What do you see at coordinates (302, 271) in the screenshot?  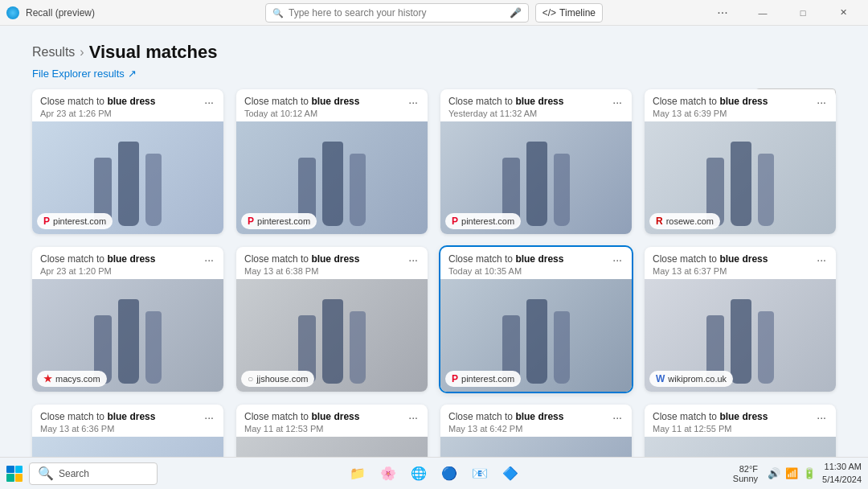 I see `card-time: May 13 at 6:38 PM` at bounding box center [302, 271].